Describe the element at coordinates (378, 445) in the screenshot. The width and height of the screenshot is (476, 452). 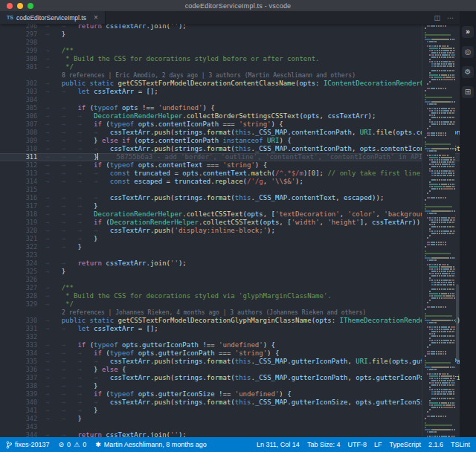
I see `eol-indicator: LF` at that location.